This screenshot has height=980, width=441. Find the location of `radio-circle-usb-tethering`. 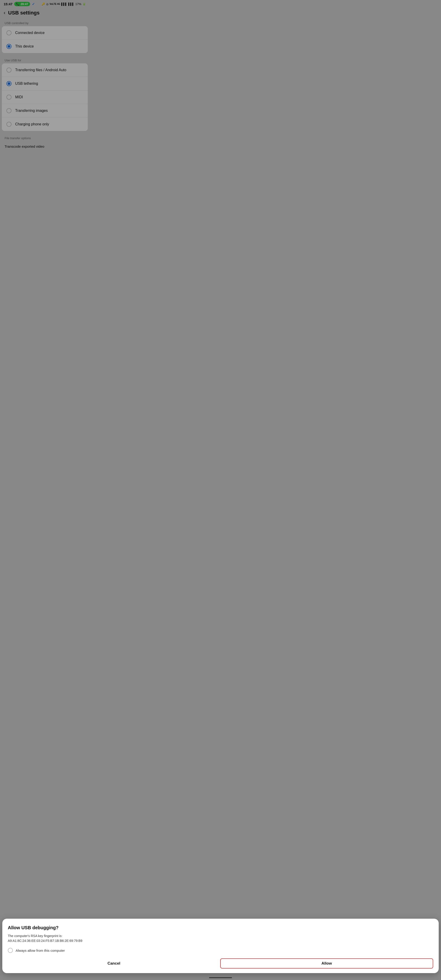

radio-circle-usb-tethering is located at coordinates (9, 84).